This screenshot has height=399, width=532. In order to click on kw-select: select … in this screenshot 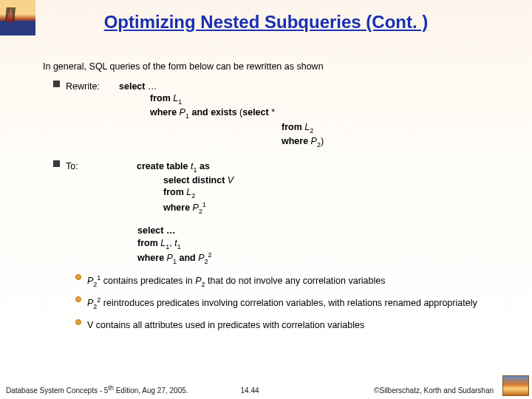, I will do `click(157, 231)`.